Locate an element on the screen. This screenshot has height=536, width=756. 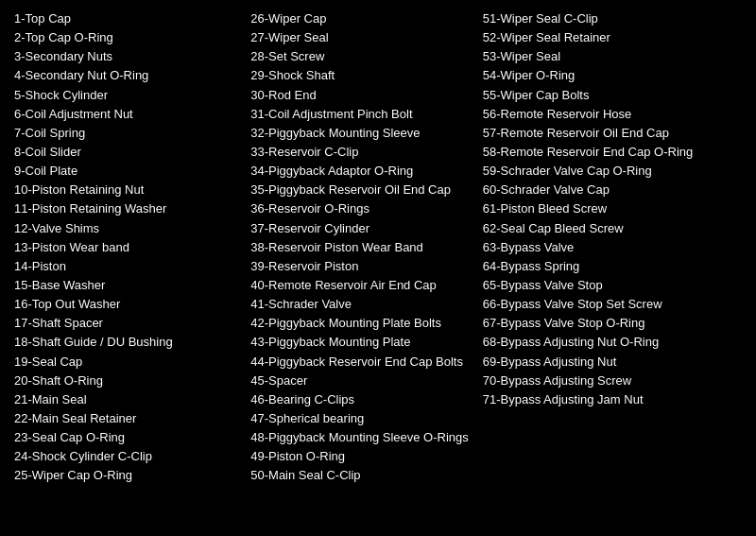
list-item: 57-Remote Reservoir Oil End Cap is located at coordinates (608, 133).